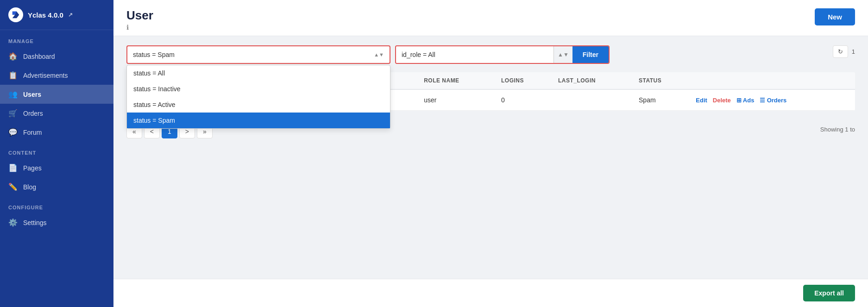 Image resolution: width=868 pixels, height=307 pixels. I want to click on sidebar-item-label: Orders, so click(33, 113).